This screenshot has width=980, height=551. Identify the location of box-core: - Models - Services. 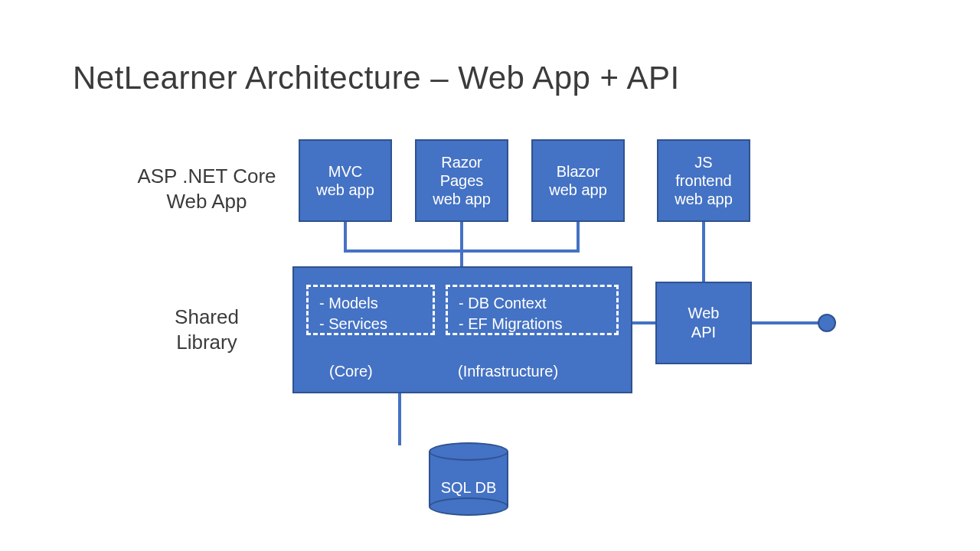
(371, 310).